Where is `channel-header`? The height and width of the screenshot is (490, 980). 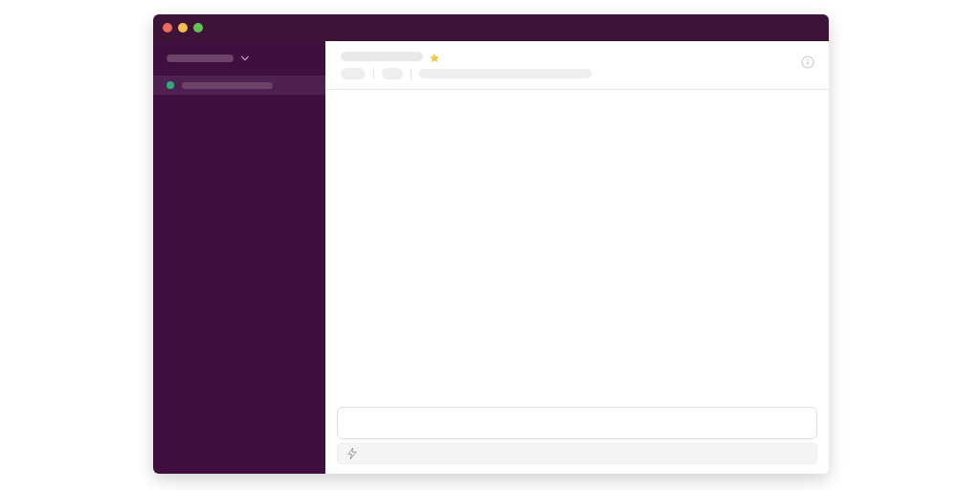 channel-header is located at coordinates (577, 65).